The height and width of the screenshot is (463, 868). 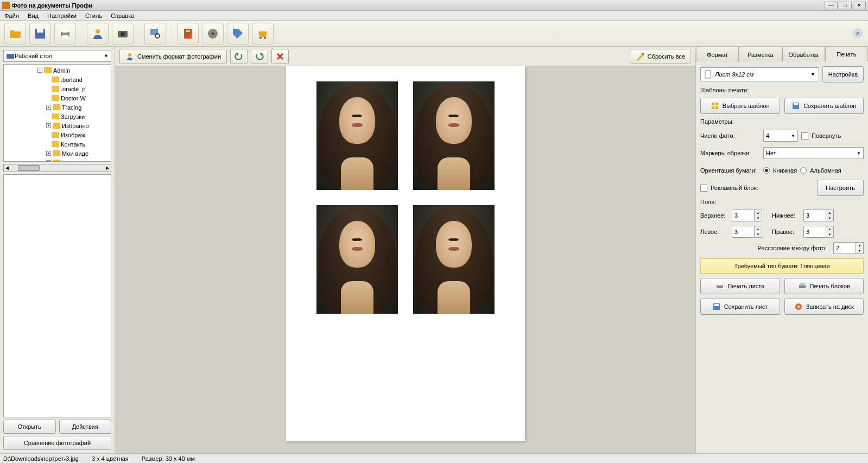 What do you see at coordinates (58, 126) in the screenshot?
I see `tree-item: +Избранно` at bounding box center [58, 126].